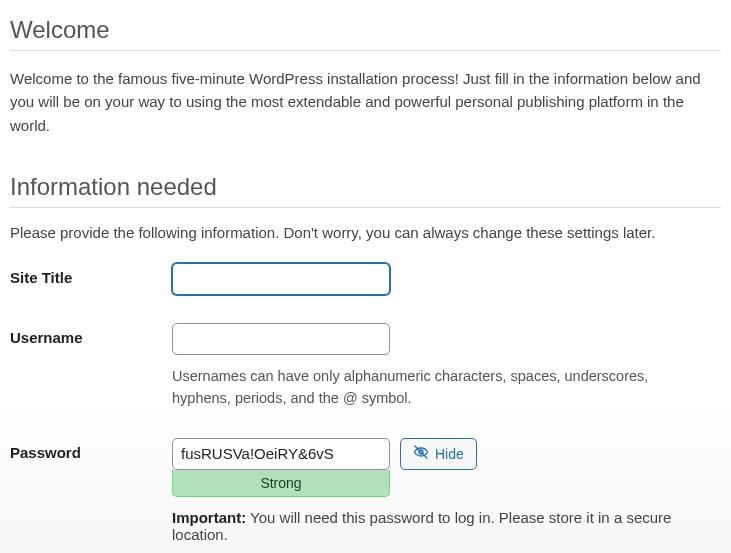 The height and width of the screenshot is (553, 731). Describe the element at coordinates (450, 454) in the screenshot. I see `hide-button-label: Hide` at that location.